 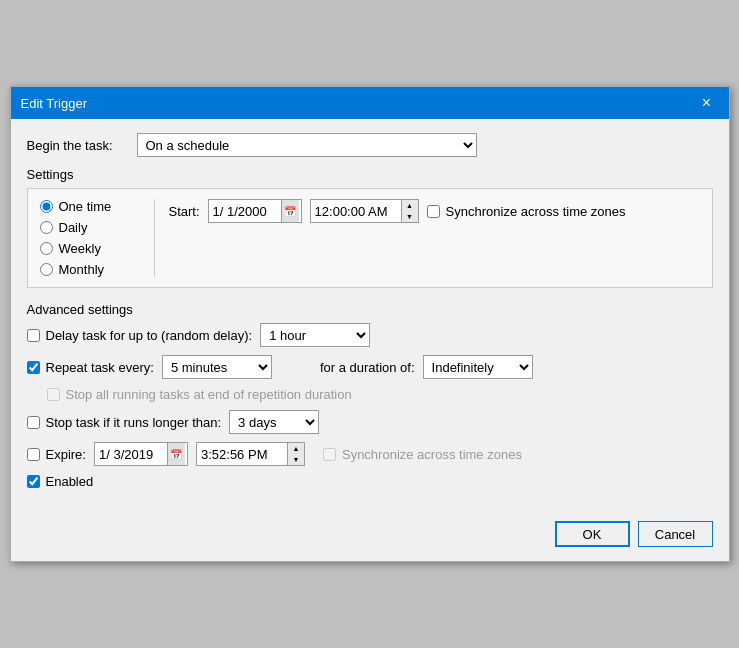 What do you see at coordinates (54, 104) in the screenshot?
I see `dialog-title: Edit Trigger` at bounding box center [54, 104].